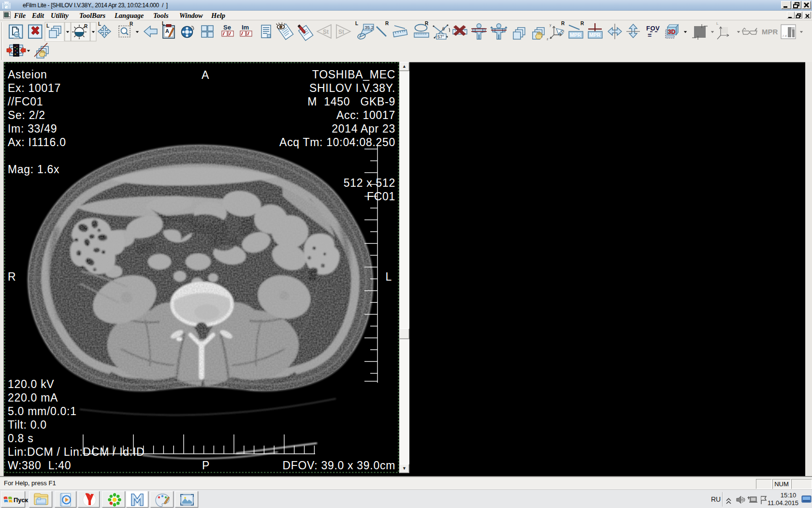 The height and width of the screenshot is (508, 812). What do you see at coordinates (786, 36) in the screenshot?
I see `svg-text: d` at bounding box center [786, 36].